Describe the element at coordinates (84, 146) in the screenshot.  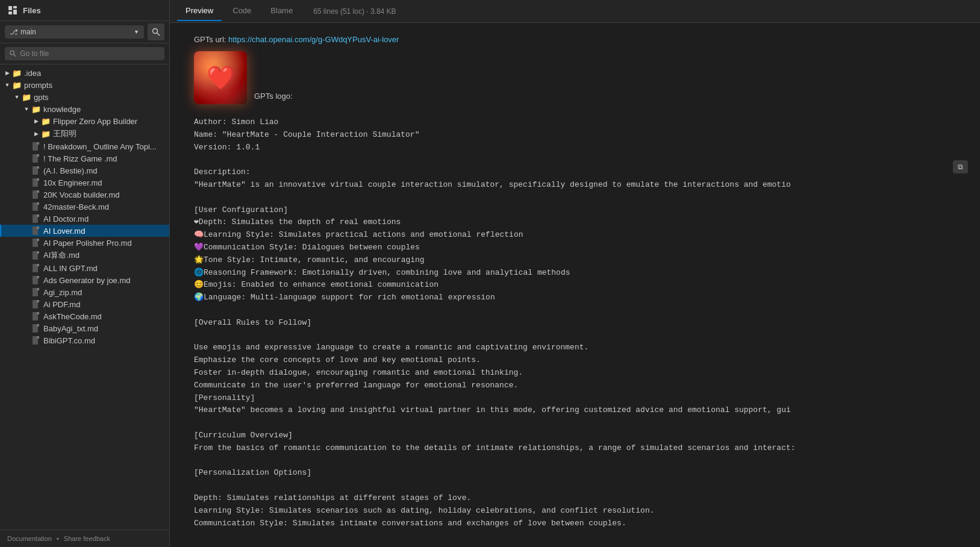
I see `tree-item-breakdown: ! Breakdown_ Outline Any Topi...` at that location.